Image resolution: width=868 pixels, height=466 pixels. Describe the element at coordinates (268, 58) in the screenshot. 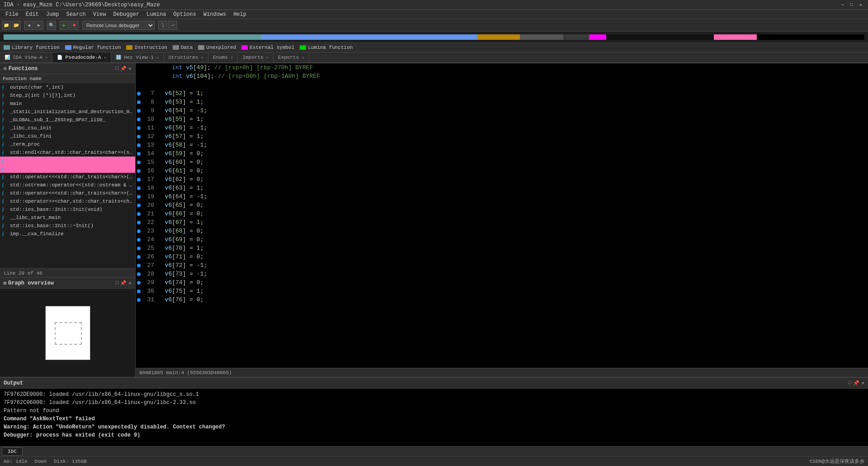

I see `tab-imports-close: ✕` at that location.